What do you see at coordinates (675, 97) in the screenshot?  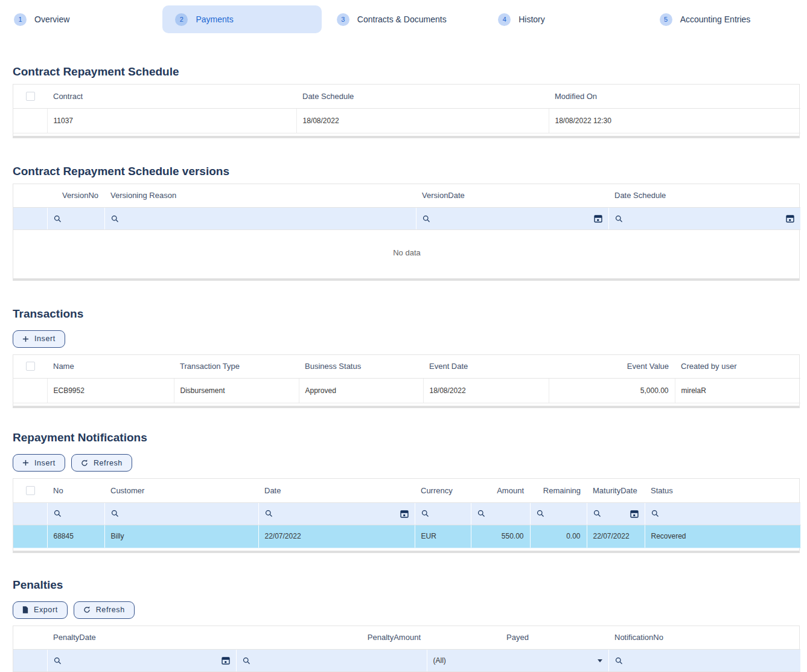 I see `column-header-modified-on: Modified On` at bounding box center [675, 97].